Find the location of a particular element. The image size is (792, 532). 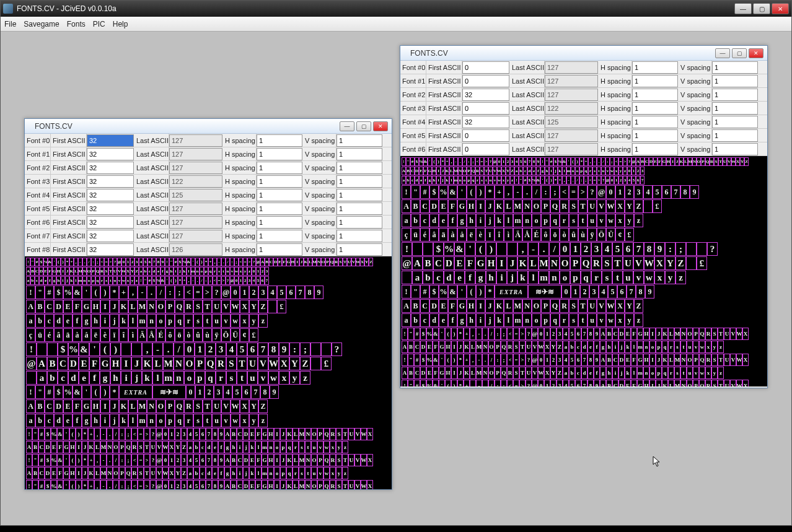

glyph-cell: K is located at coordinates (467, 373).